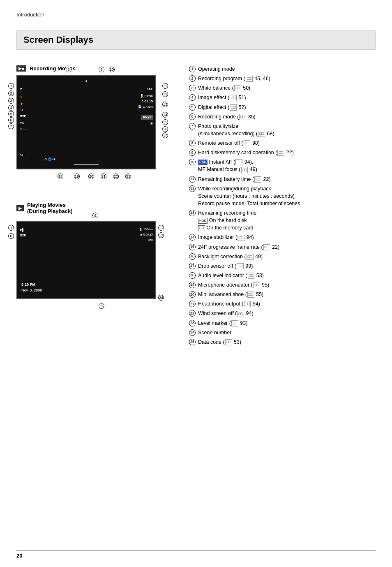 The image size is (392, 567). What do you see at coordinates (165, 86) in the screenshot?
I see `diag-num-11: 11` at bounding box center [165, 86].